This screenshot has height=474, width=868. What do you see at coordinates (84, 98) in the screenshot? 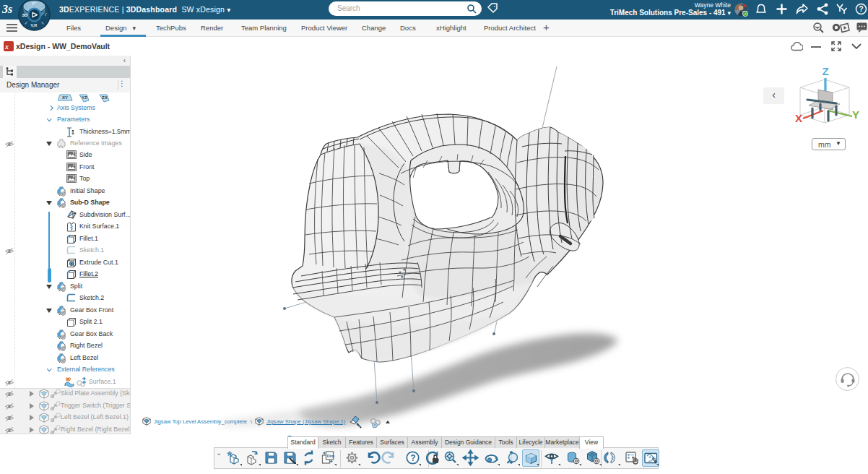
I see `svg-text: YZ` at bounding box center [84, 98].